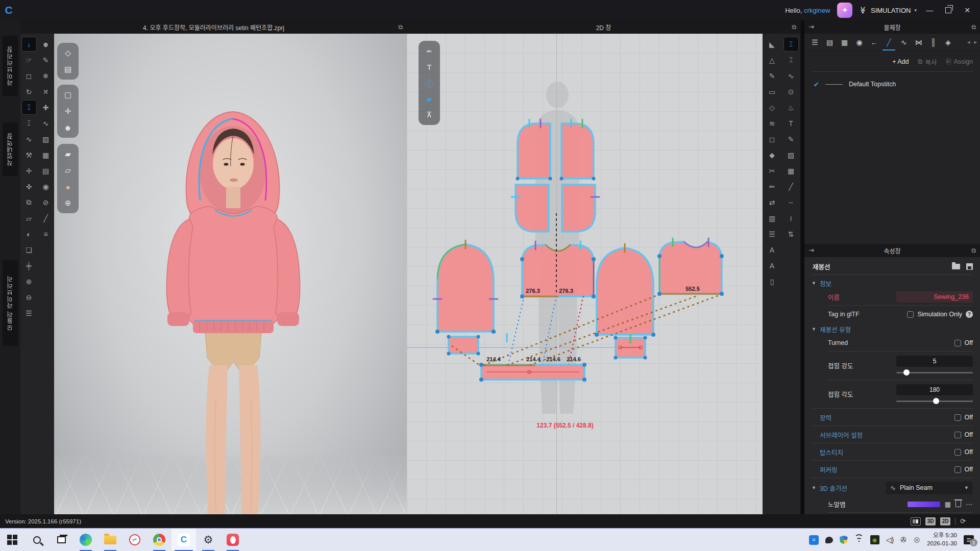 This screenshot has width=980, height=551. I want to click on pin-tab: ←, so click(874, 42).